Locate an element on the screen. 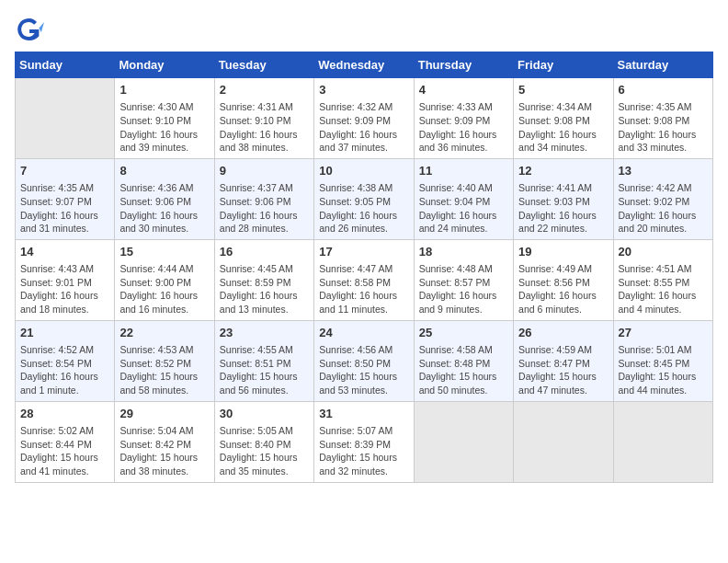 The width and height of the screenshot is (728, 563). day-number: 17 is located at coordinates (364, 252).